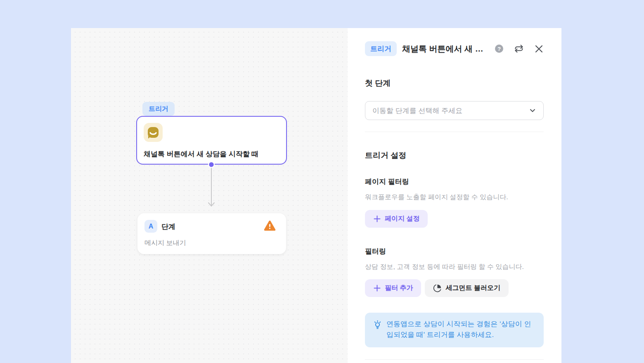 This screenshot has height=363, width=644. What do you see at coordinates (151, 226) in the screenshot?
I see `step-node-letter-badge: A` at bounding box center [151, 226].